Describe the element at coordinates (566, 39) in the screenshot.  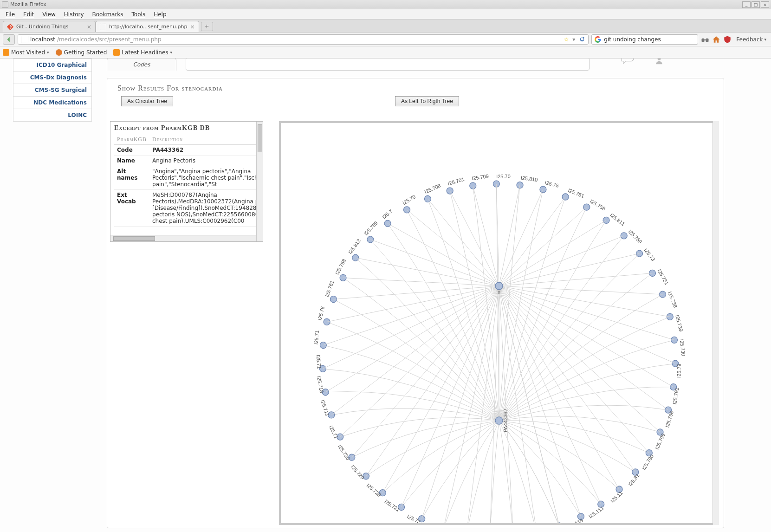
I see `bookmark-star-icon: ☆` at that location.